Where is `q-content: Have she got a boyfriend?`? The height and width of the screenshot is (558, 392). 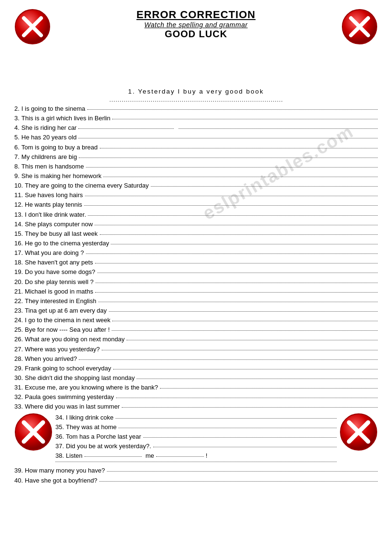
q-content: Have she got a boyfriend? is located at coordinates (61, 481).